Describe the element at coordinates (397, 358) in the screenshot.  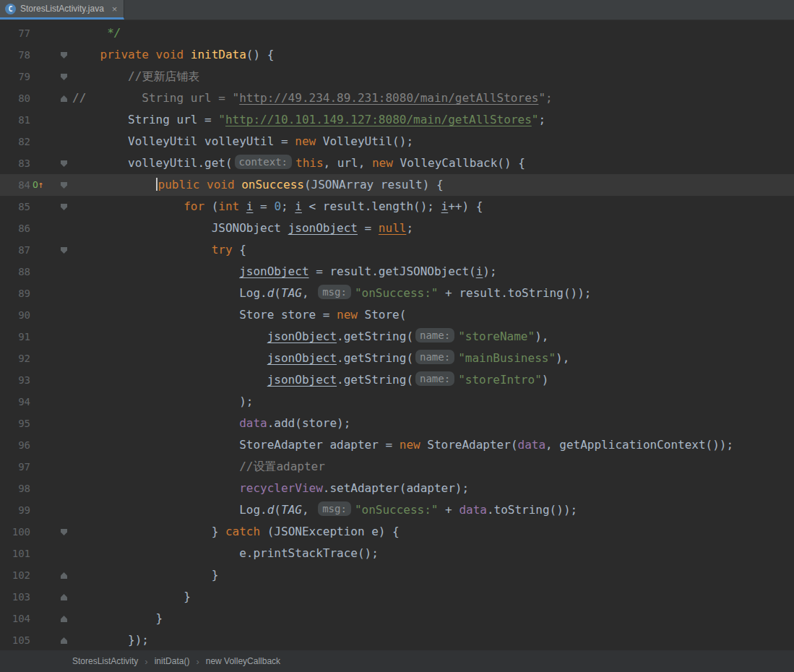
I see `code-line-92: 92 jsonObject.getString(name:"mainBusine…` at that location.